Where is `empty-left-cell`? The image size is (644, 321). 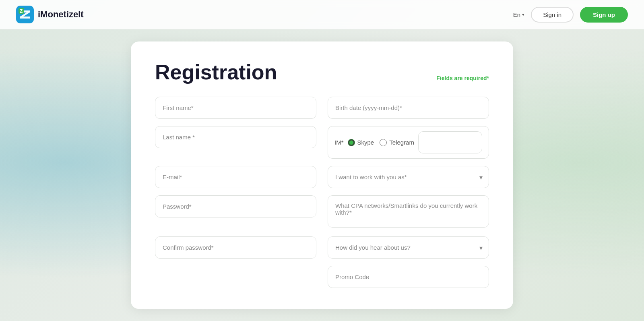 empty-left-cell is located at coordinates (236, 277).